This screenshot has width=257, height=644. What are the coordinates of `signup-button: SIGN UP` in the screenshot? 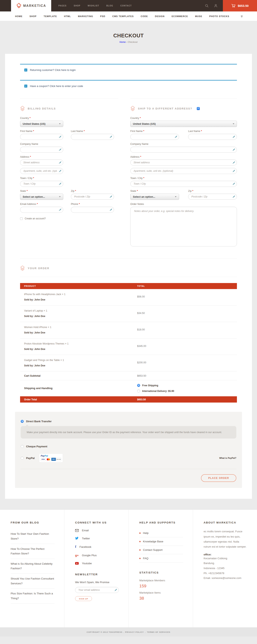 It's located at (84, 598).